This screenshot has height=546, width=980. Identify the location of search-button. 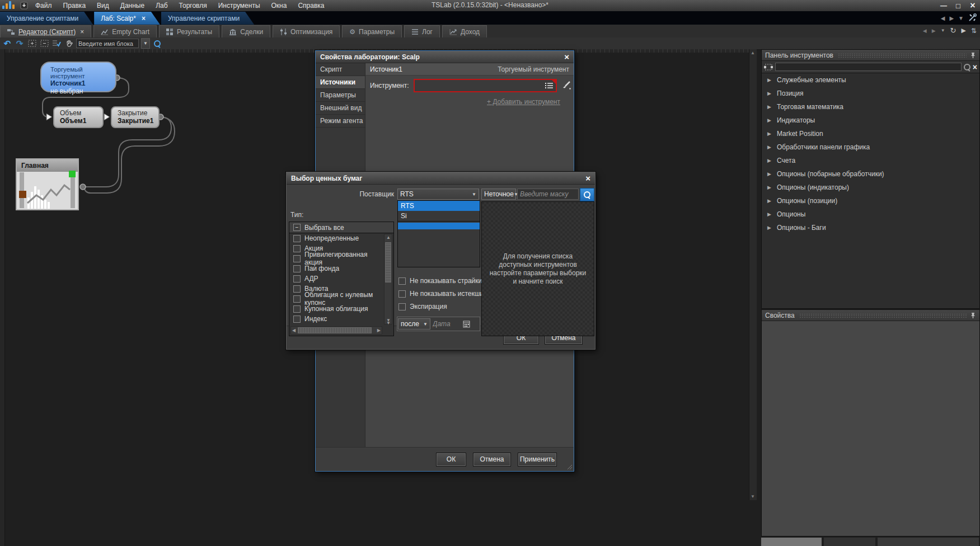
(587, 195).